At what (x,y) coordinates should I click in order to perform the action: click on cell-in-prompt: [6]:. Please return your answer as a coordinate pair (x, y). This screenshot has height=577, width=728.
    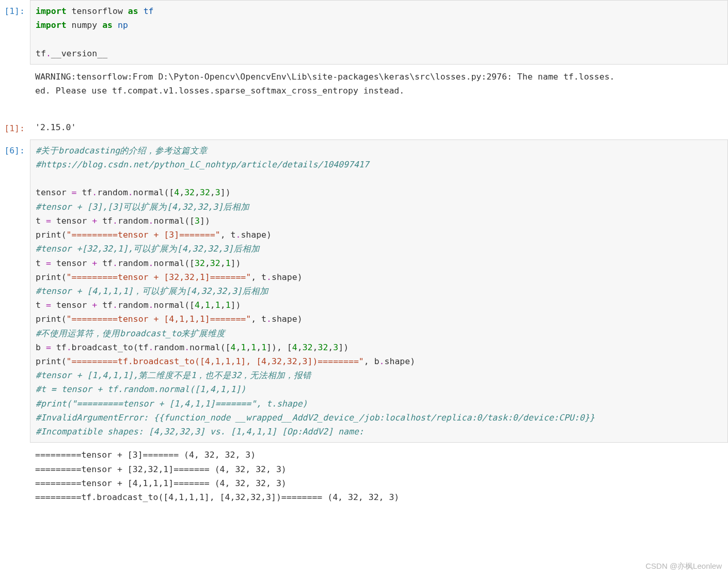
    Looking at the image, I should click on (15, 291).